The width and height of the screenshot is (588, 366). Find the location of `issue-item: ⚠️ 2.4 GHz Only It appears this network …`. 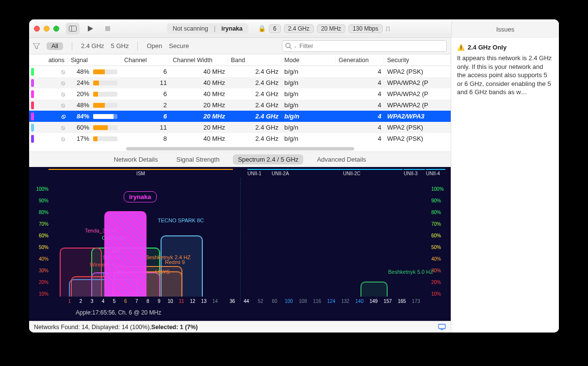

issue-item: ⚠️ 2.4 GHz Only It appears this network … is located at coordinates (505, 70).